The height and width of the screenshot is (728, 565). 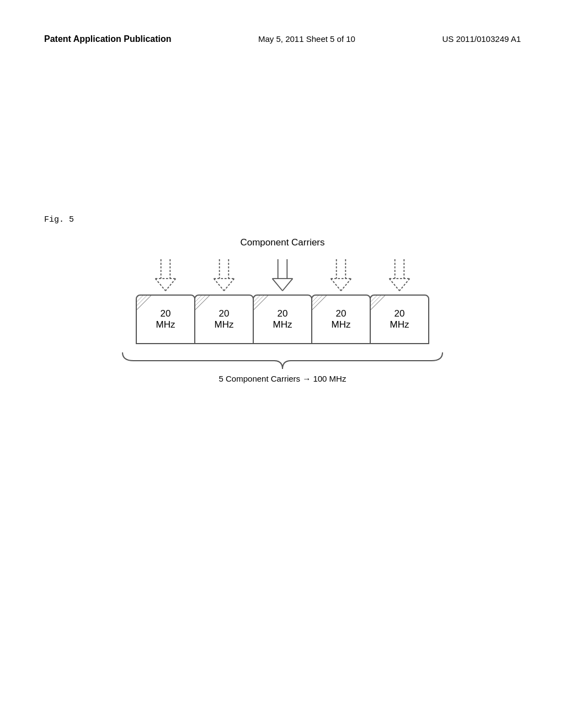 What do you see at coordinates (282, 310) in the screenshot?
I see `diagram-container: Component Carriers 20MHz` at bounding box center [282, 310].